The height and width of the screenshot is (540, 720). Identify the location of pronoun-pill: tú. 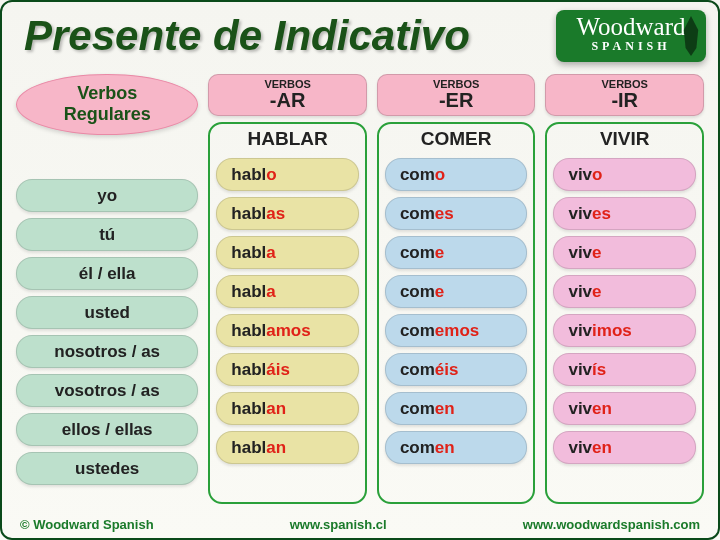
(107, 234).